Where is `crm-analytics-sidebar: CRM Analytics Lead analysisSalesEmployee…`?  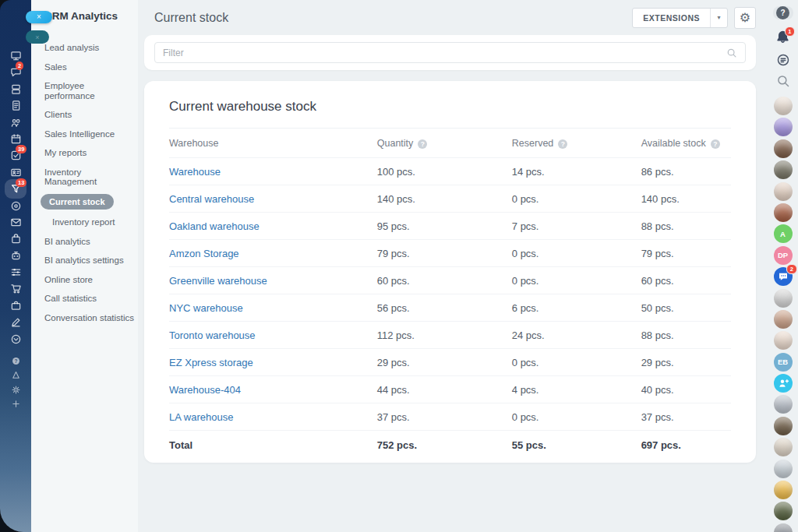
crm-analytics-sidebar: CRM Analytics Lead analysisSalesEmployee… is located at coordinates (84, 266).